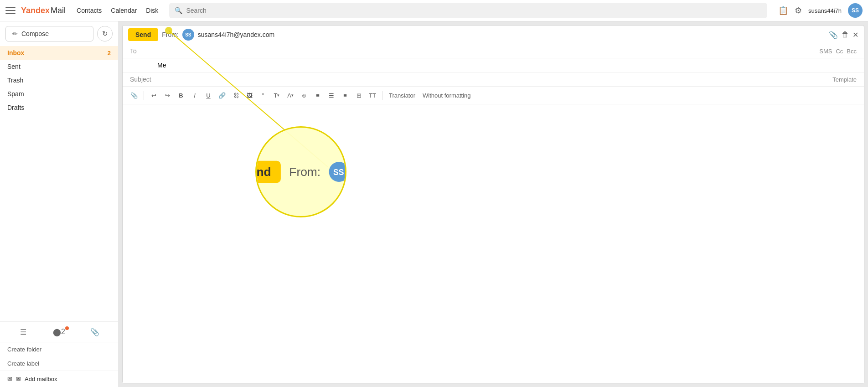 The height and width of the screenshot is (387, 868). Describe the element at coordinates (59, 94) in the screenshot. I see `spam-label: Spam` at that location.